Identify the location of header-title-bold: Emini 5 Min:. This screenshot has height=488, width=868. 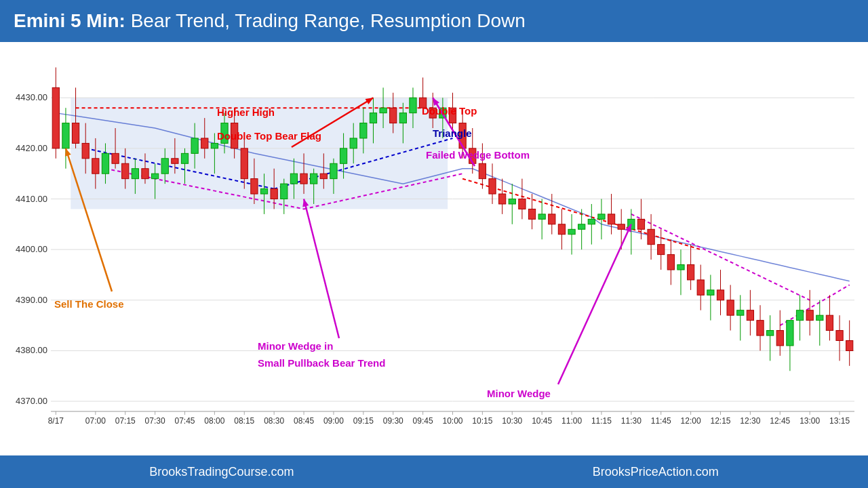
(69, 20).